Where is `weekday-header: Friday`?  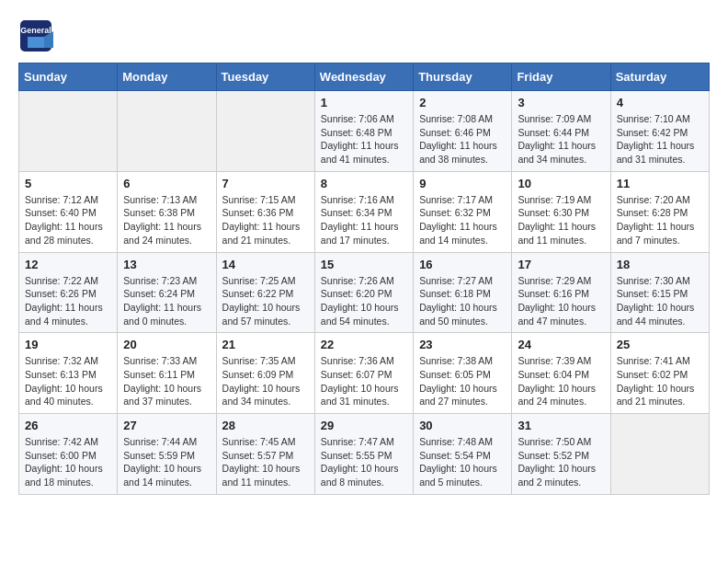
weekday-header: Friday is located at coordinates (561, 77).